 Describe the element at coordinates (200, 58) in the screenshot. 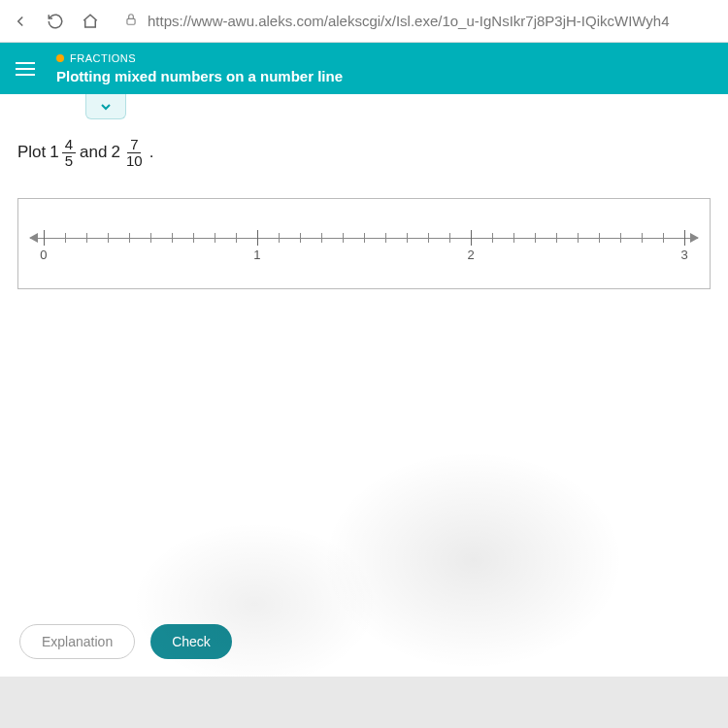

I see `header-category: FRACTIONS` at that location.